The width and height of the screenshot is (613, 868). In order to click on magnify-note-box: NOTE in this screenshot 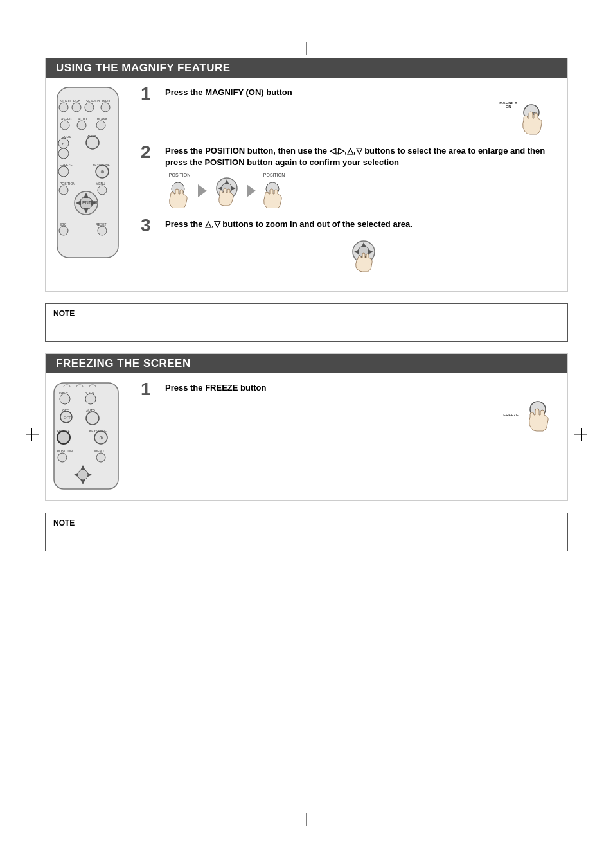, I will do `click(306, 323)`.